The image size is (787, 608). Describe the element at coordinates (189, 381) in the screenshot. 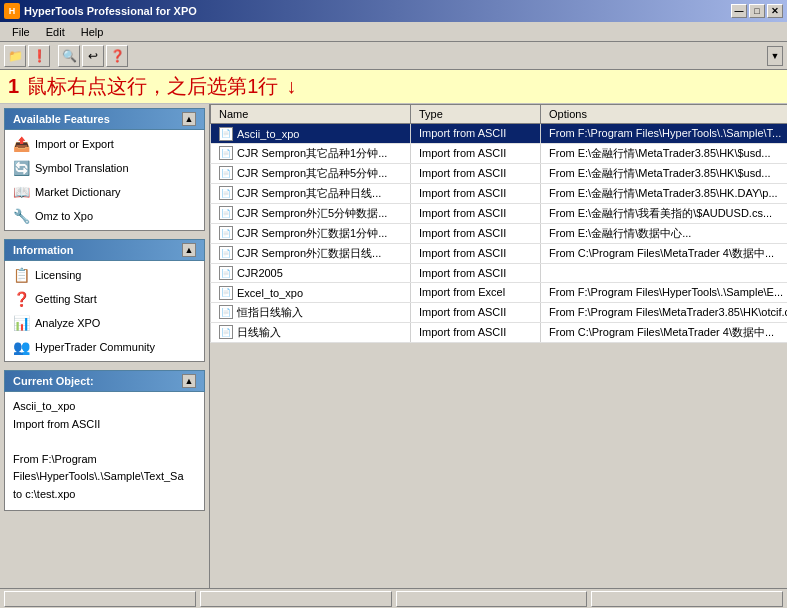

I see `current-object-collapse-button: ▲` at that location.